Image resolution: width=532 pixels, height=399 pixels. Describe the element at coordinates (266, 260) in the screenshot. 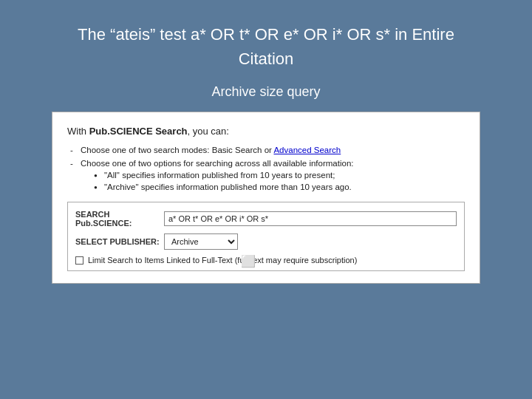

I see `limit-row: Limit Search to Items Linked to Full-Tex…` at that location.